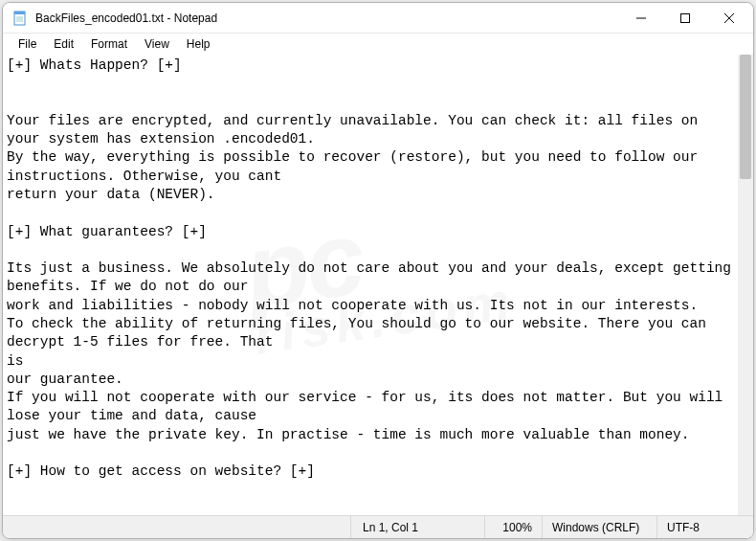 The height and width of the screenshot is (541, 756). What do you see at coordinates (63, 44) in the screenshot?
I see `menu-edit: Edit` at bounding box center [63, 44].